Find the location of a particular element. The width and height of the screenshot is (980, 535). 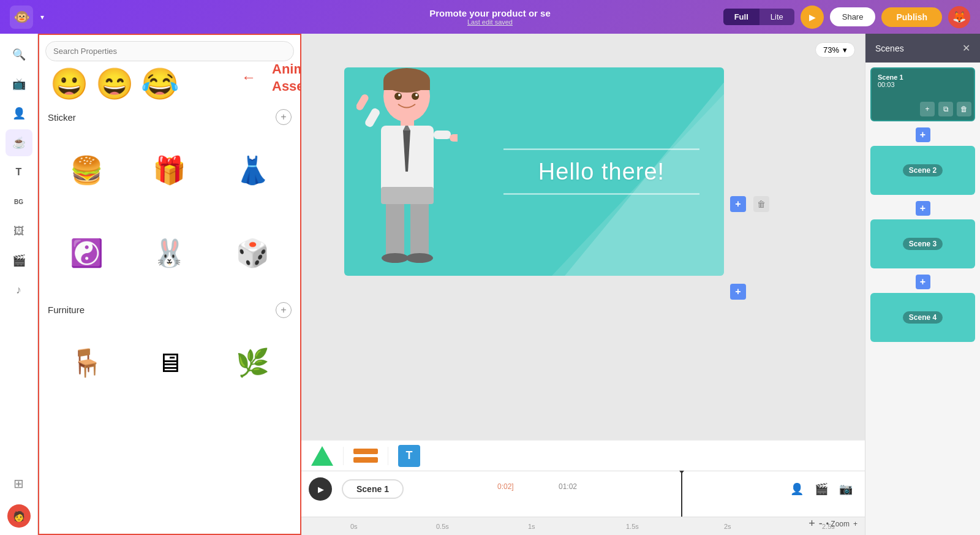

scene3-label: Scene 3 is located at coordinates (922, 244).